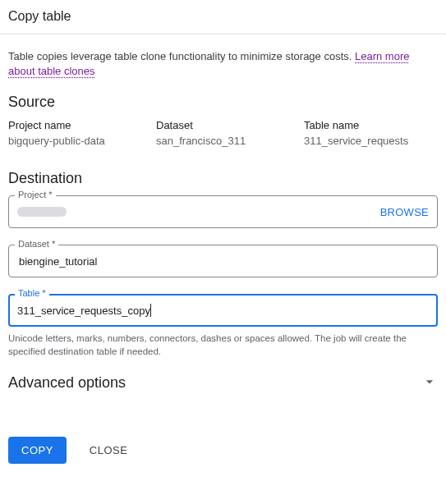 The height and width of the screenshot is (504, 446). What do you see at coordinates (223, 261) in the screenshot?
I see `dataset-field: Dataset *` at bounding box center [223, 261].